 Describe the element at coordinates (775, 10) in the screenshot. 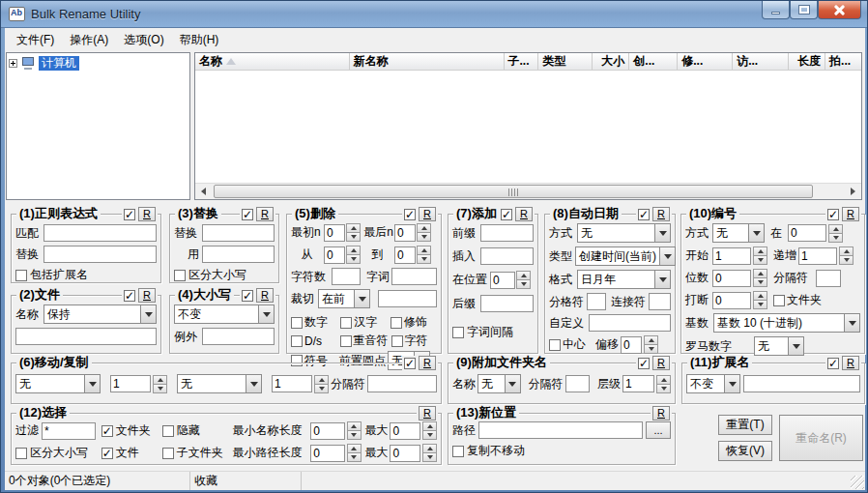

I see `minimize-button` at that location.